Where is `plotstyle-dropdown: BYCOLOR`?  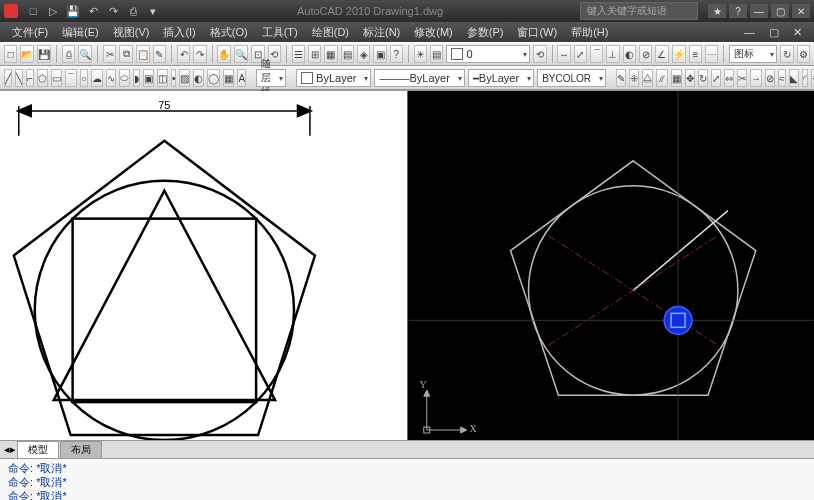 plotstyle-dropdown: BYCOLOR is located at coordinates (572, 78).